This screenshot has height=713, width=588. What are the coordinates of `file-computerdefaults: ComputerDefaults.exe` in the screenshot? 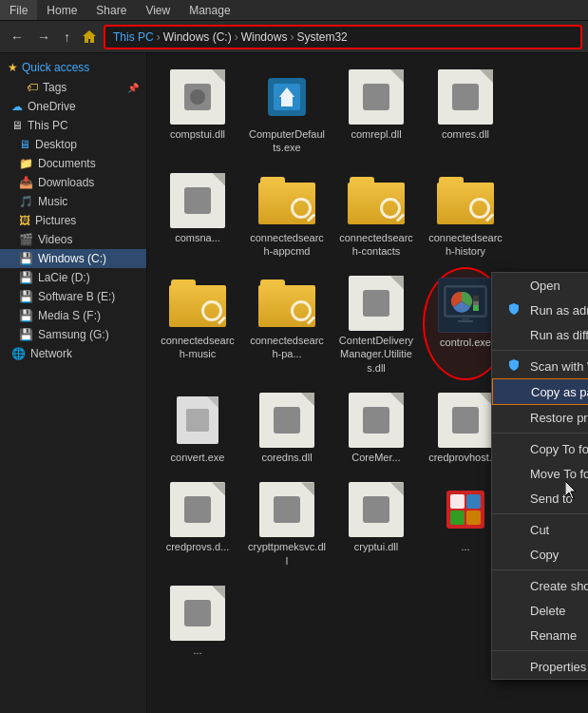 It's located at (287, 110).